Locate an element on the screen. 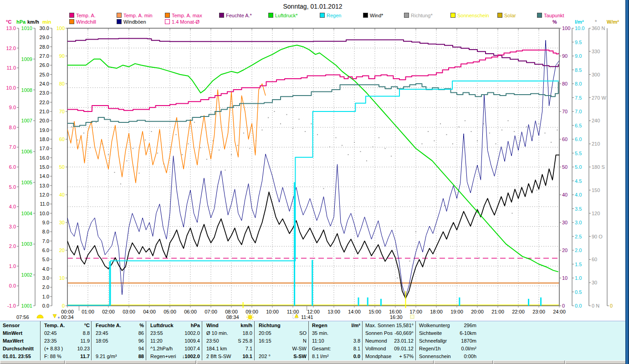 The width and height of the screenshot is (629, 364). svg-text: 03:00 is located at coordinates (129, 312).